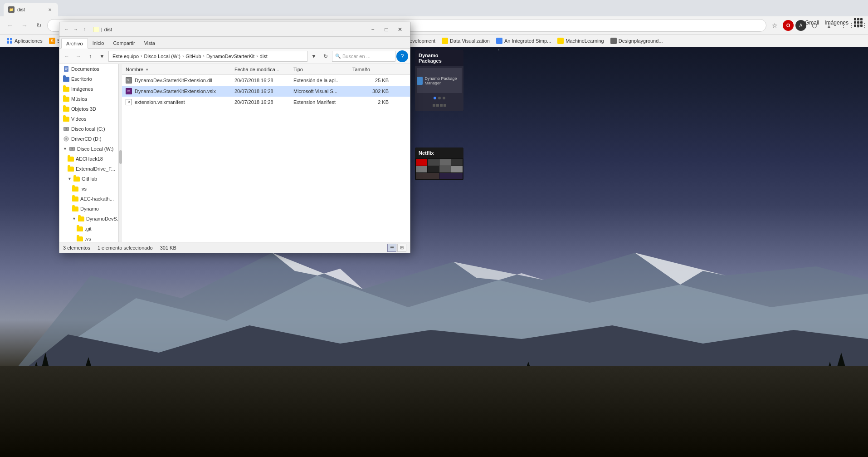 The width and height of the screenshot is (868, 457). Describe the element at coordinates (402, 56) in the screenshot. I see `help-button: ?` at that location.